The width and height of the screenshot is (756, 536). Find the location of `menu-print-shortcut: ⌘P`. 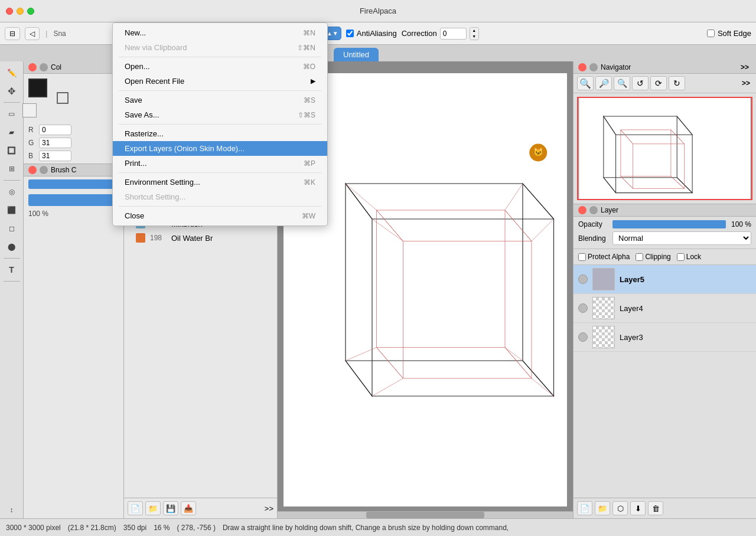

menu-print-shortcut: ⌘P is located at coordinates (309, 164).